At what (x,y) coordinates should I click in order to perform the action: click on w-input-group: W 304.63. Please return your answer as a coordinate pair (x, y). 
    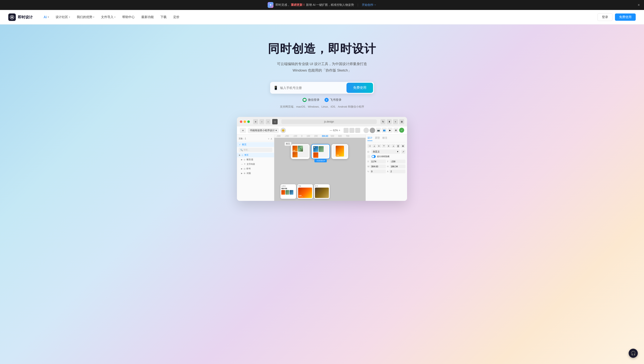
    Looking at the image, I should click on (377, 166).